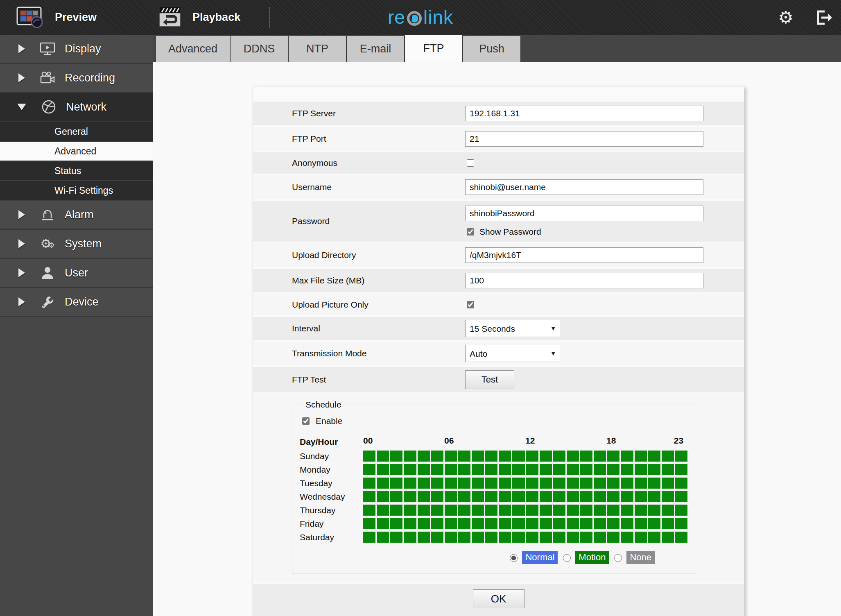  Describe the element at coordinates (592, 557) in the screenshot. I see `mode-label-motion: Motion` at that location.